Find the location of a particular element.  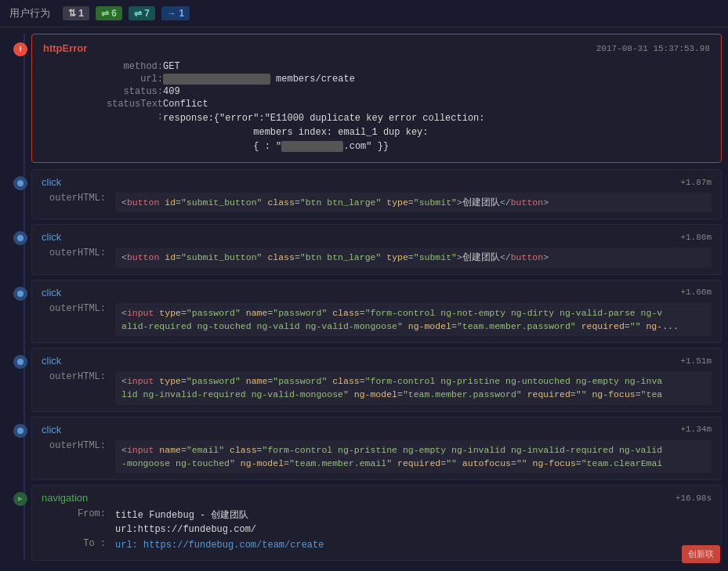

status-text-label: statusText is located at coordinates (103, 104).